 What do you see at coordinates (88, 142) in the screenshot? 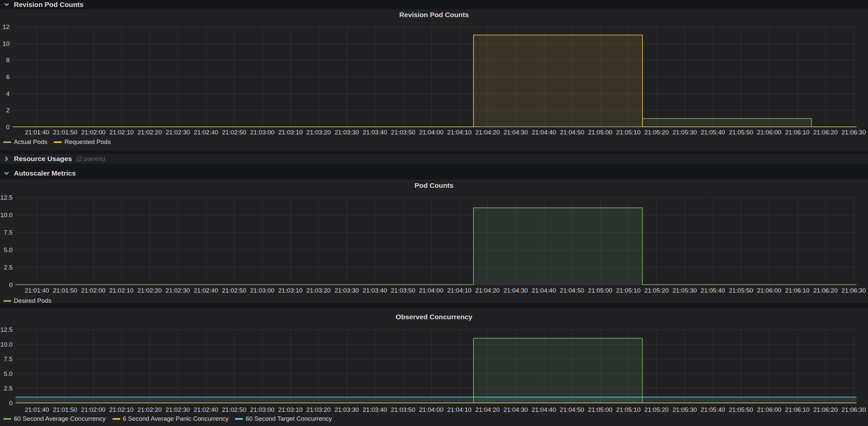
I see `legend-label: Requested Pods` at bounding box center [88, 142].